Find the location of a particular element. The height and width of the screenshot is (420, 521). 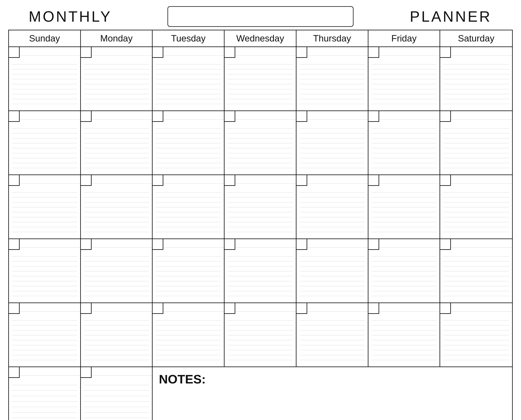

week2-wednesday is located at coordinates (261, 142).